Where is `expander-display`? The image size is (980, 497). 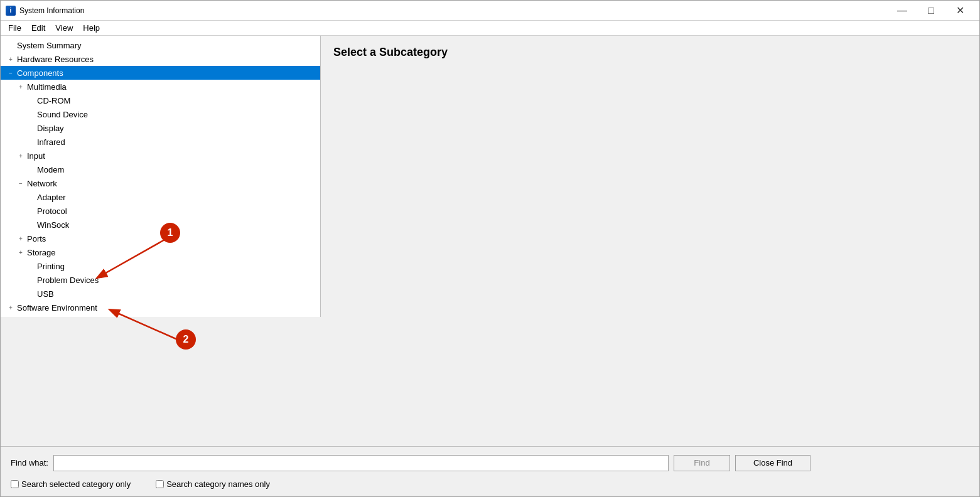 expander-display is located at coordinates (31, 128).